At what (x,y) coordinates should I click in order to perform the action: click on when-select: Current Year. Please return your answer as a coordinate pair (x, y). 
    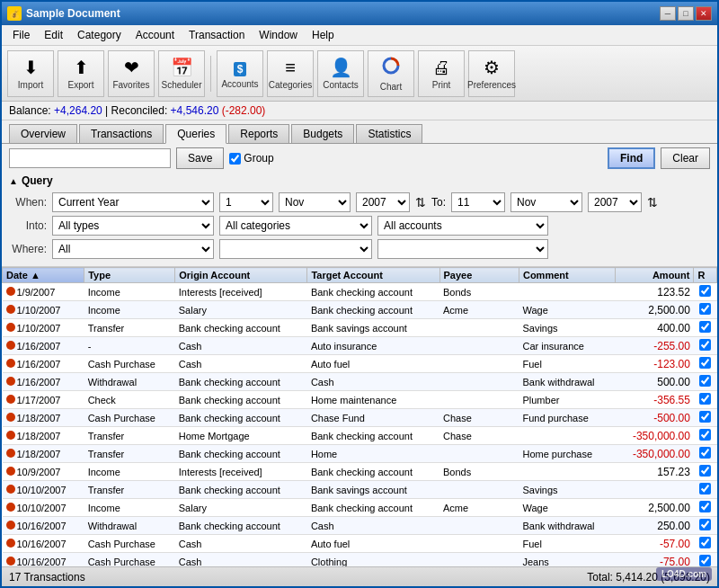
    Looking at the image, I should click on (133, 202).